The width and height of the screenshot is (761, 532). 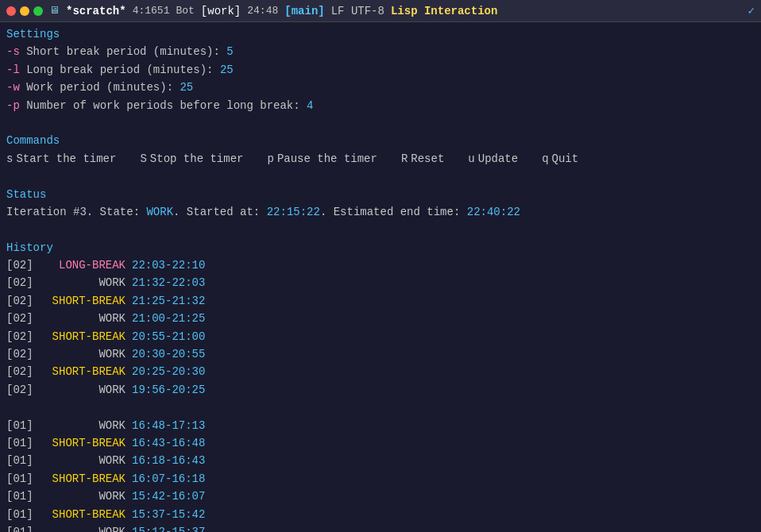 I want to click on cmd-pause: p Pause the timer, so click(x=322, y=159).